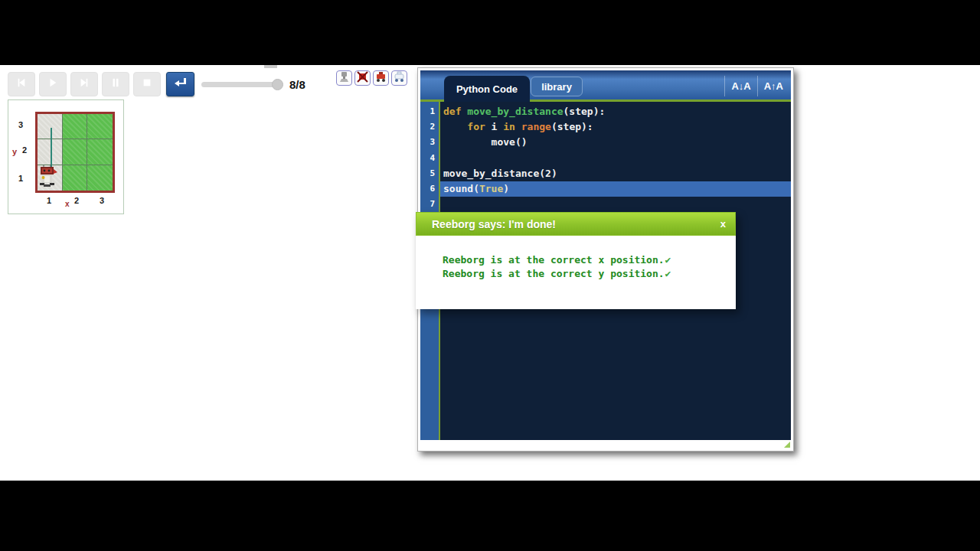 Image resolution: width=980 pixels, height=551 pixels. Describe the element at coordinates (102, 201) in the screenshot. I see `x-tick-3: 3` at that location.